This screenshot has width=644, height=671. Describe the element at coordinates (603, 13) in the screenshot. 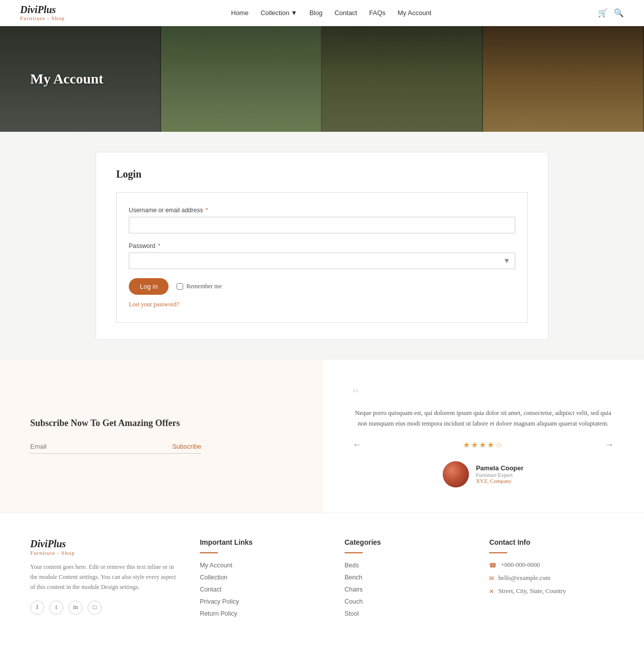

I see `cart-icon: 🛒` at that location.